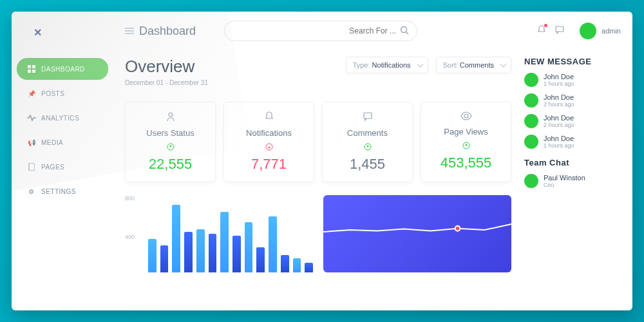  What do you see at coordinates (404, 31) in the screenshot?
I see `search-icon` at bounding box center [404, 31].